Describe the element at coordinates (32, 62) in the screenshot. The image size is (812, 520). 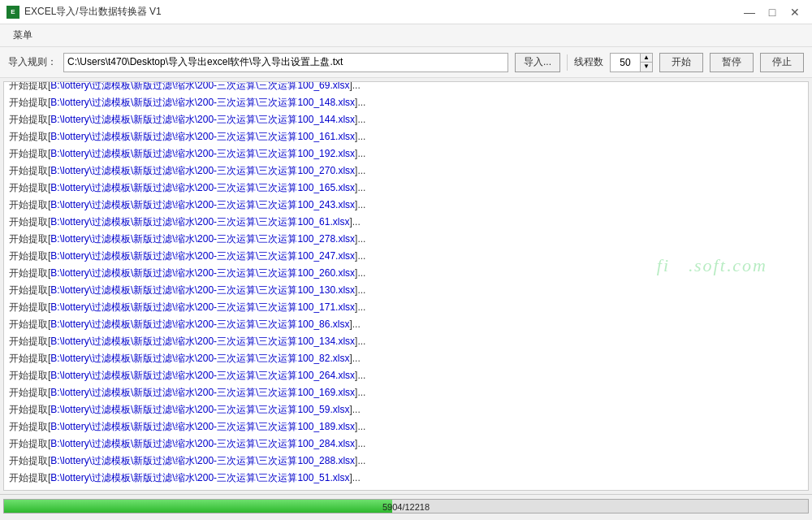
I see `rule-label: 导入规则：` at that location.